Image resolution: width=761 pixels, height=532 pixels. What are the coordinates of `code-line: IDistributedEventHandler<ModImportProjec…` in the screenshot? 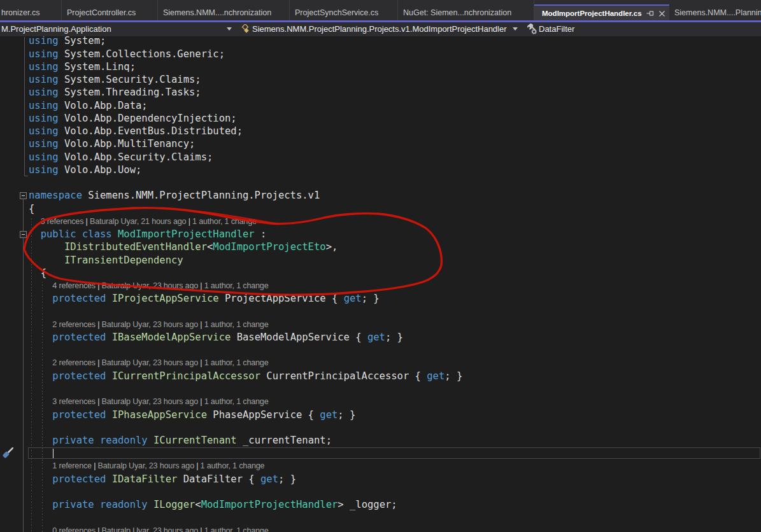 It's located at (201, 247).